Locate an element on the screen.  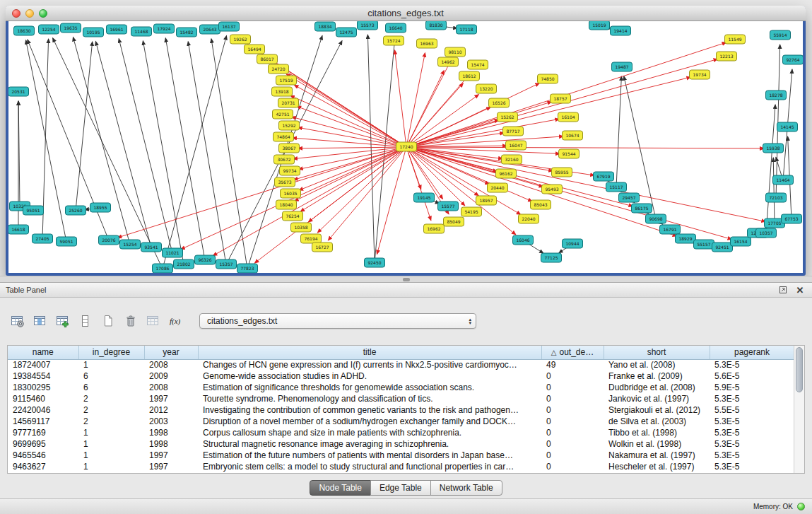
graph-node: 15577 is located at coordinates (448, 206).